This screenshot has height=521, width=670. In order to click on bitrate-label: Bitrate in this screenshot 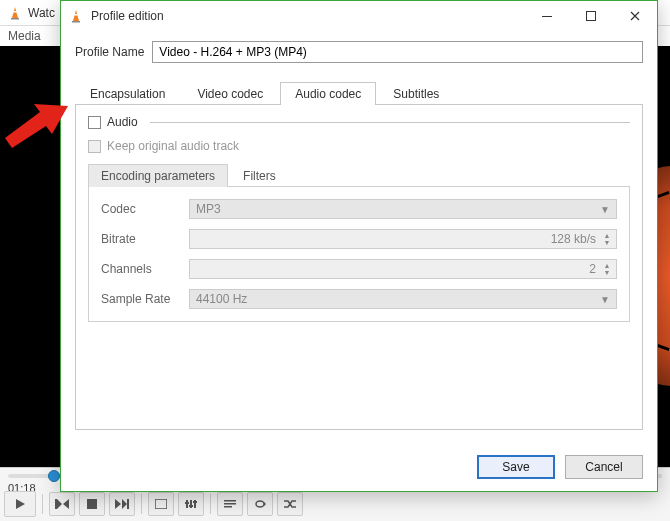, I will do `click(141, 239)`.